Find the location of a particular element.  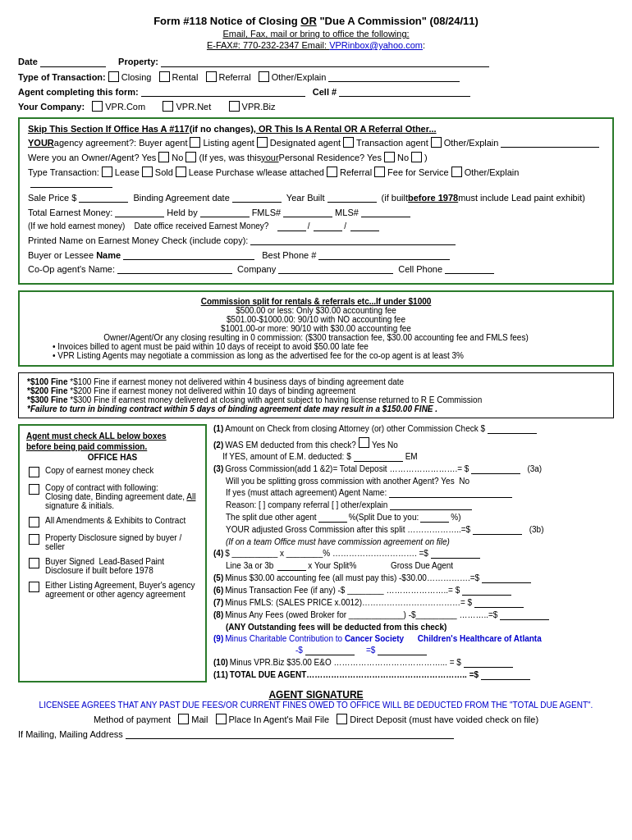

held-by-label: Held by is located at coordinates (182, 212).